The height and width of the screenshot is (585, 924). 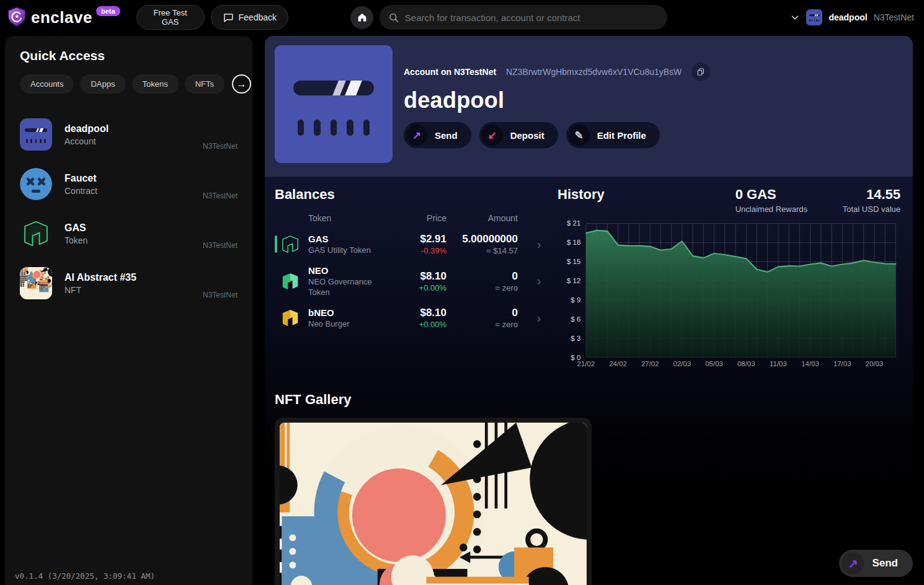 What do you see at coordinates (346, 323) in the screenshot?
I see `token-name: Neo Burger` at bounding box center [346, 323].